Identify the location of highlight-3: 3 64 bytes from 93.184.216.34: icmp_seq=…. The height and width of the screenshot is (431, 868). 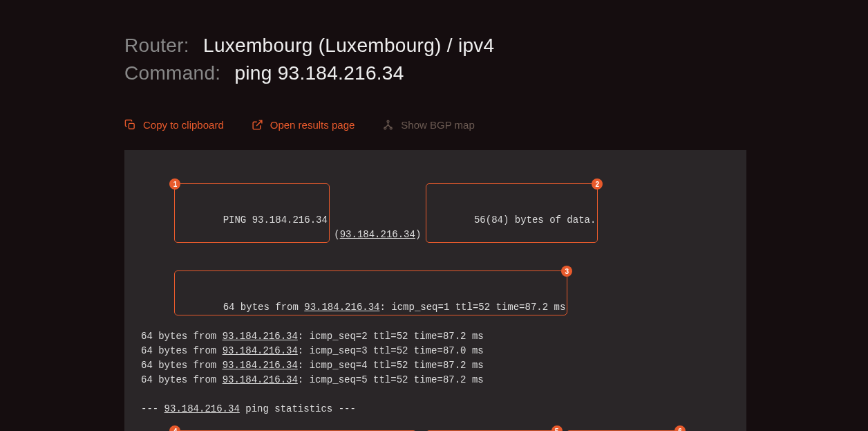
(370, 293).